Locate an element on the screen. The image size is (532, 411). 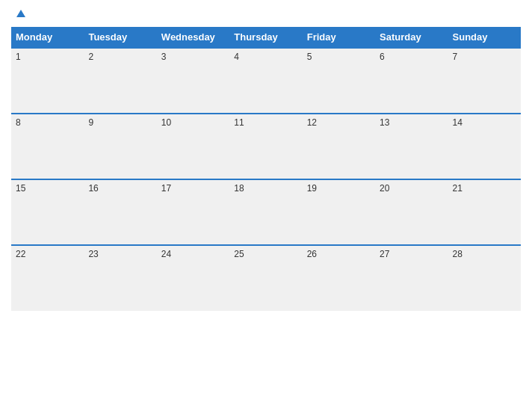
day-header-saturday: Saturday is located at coordinates (411, 37).